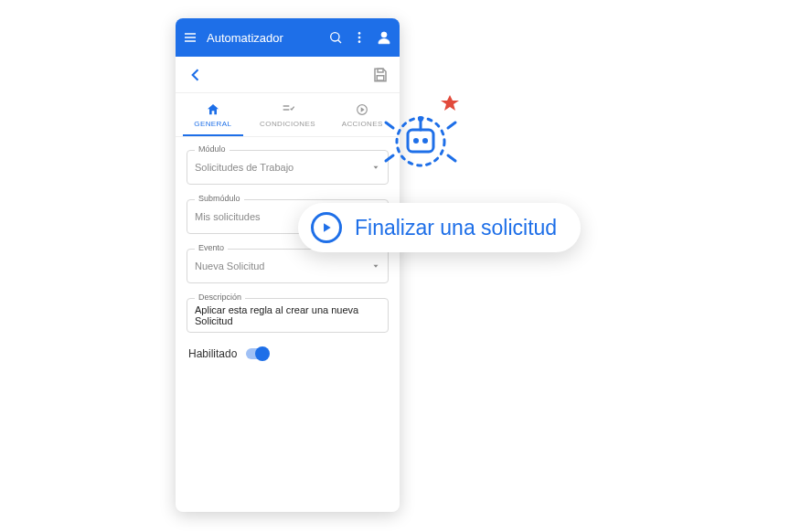 This screenshot has width=790, height=532. Describe the element at coordinates (212, 124) in the screenshot. I see `tab-label: GENERAL` at that location.